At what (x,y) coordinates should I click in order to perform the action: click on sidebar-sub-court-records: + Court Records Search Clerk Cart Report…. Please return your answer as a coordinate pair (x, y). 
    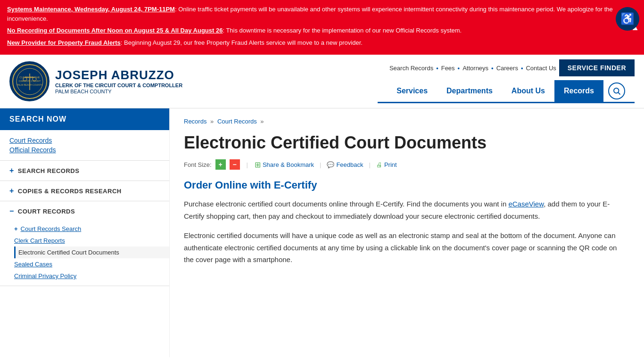
    Looking at the image, I should click on (85, 254).